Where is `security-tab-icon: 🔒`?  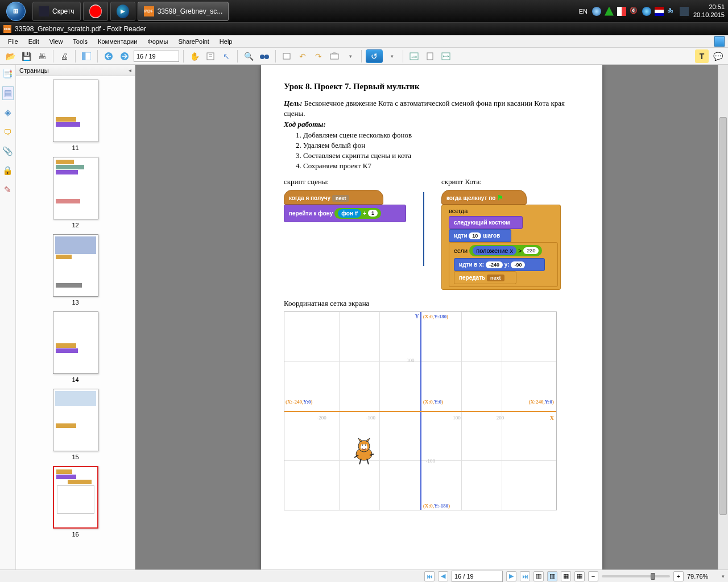 security-tab-icon: 🔒 is located at coordinates (8, 171).